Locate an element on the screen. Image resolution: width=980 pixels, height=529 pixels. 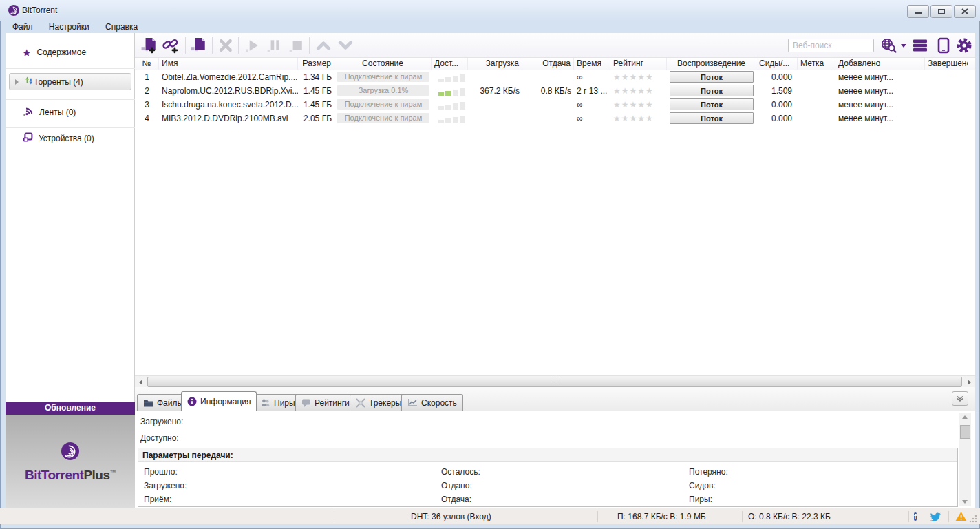
table-row: 2Naprolom.UC.2012.RUS.BDRip.Xvi...1.45 Г… is located at coordinates (555, 91).